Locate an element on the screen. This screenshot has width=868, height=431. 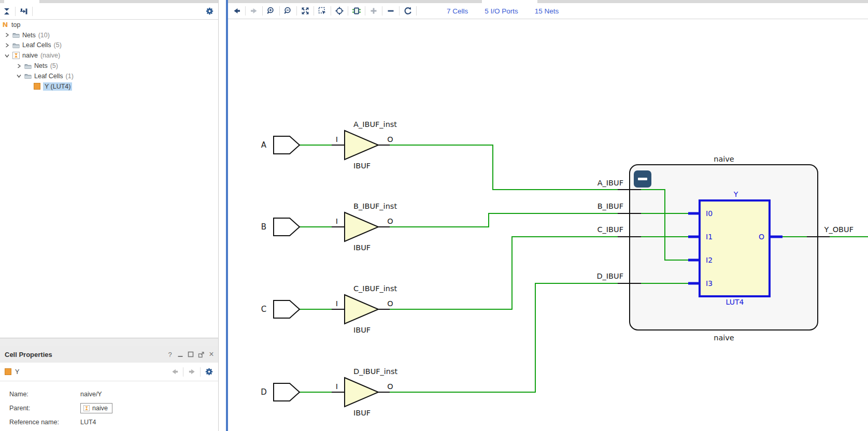
instance-name: D_IBUF_inst is located at coordinates (376, 371).